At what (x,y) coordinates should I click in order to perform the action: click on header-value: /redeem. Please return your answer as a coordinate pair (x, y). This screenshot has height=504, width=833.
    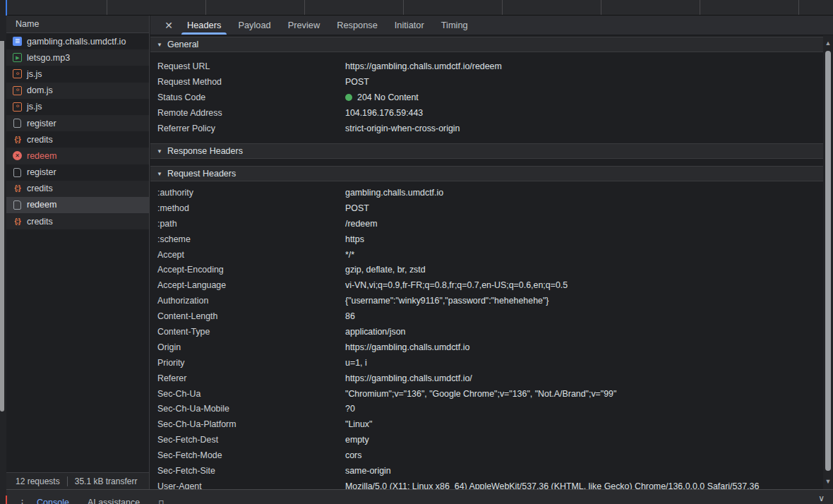
    Looking at the image, I should click on (361, 224).